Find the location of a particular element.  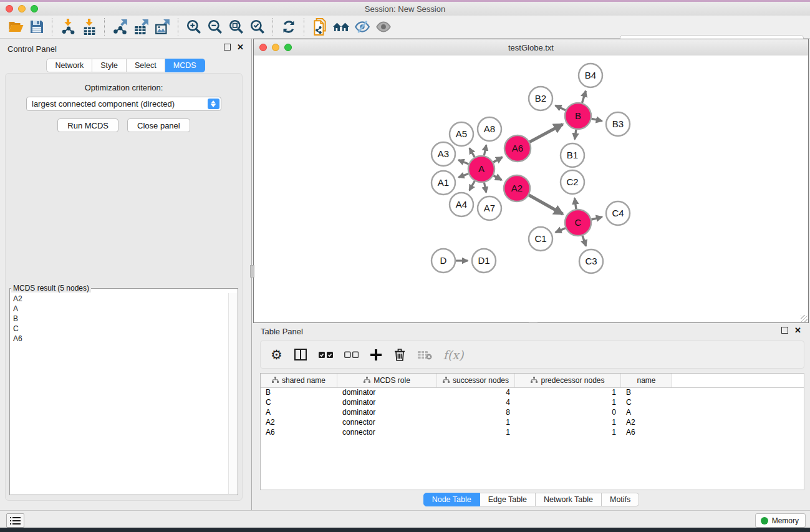

graph-edge-B-B4 is located at coordinates (584, 97).